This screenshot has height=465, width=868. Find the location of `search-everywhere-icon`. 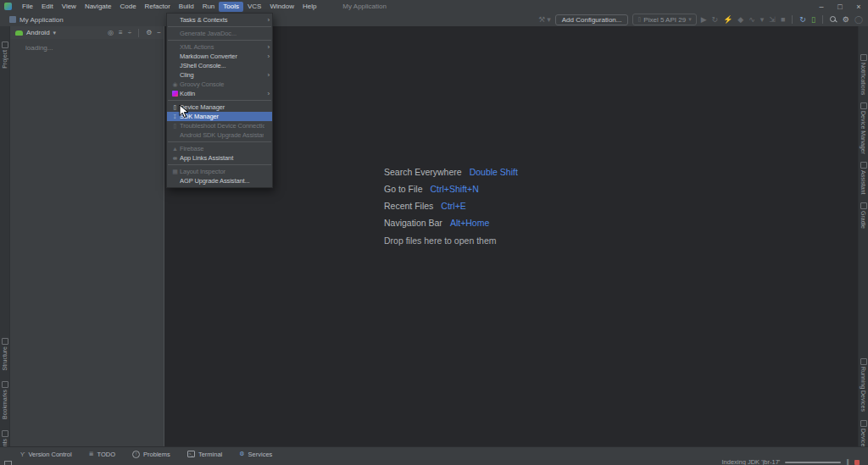

search-everywhere-icon is located at coordinates (834, 20).